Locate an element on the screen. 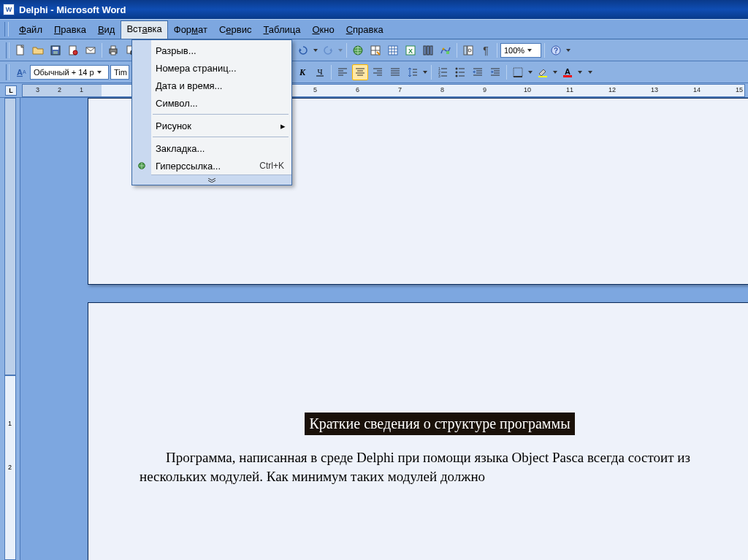  line-spacing-dropdown is located at coordinates (425, 72).